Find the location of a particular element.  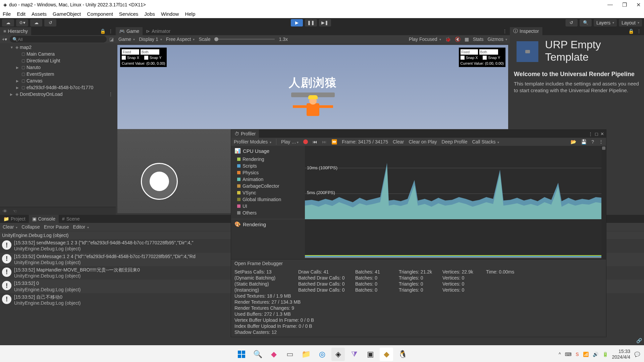

mod-scripts: Scripts is located at coordinates (268, 166).